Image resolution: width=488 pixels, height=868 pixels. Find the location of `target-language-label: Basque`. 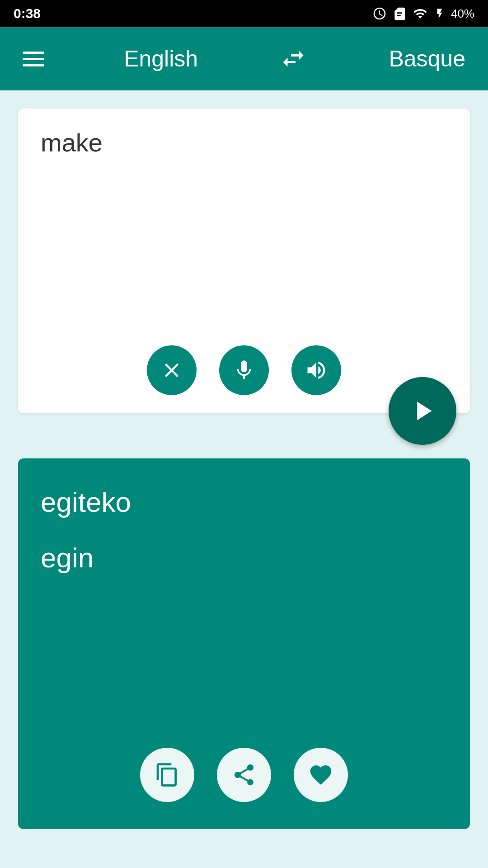

target-language-label: Basque is located at coordinates (427, 59).